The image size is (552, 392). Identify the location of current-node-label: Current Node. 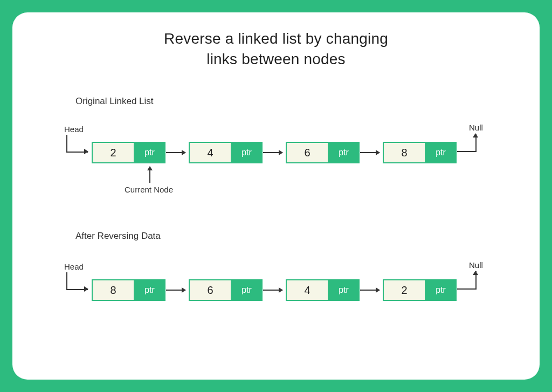
(149, 190).